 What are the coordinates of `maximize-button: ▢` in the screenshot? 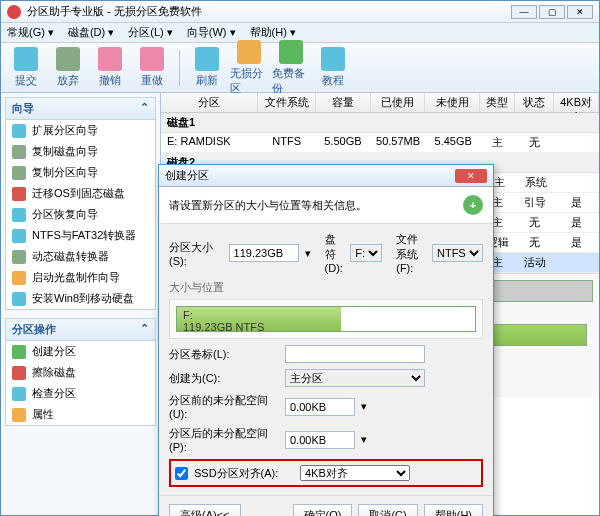 It's located at (552, 12).